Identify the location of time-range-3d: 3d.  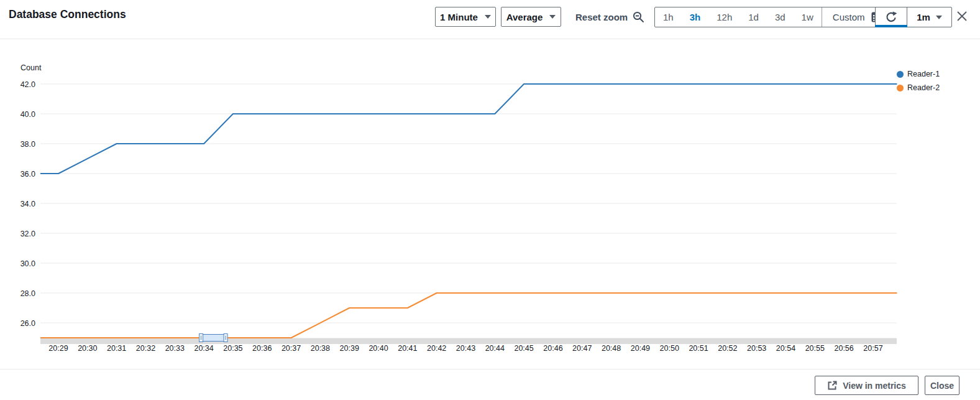
(781, 17).